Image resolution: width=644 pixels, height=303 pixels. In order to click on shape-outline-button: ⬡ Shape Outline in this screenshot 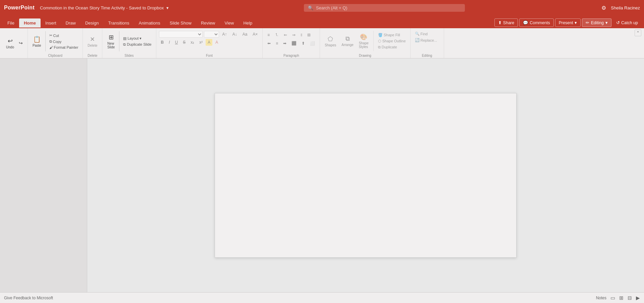, I will do `click(392, 41)`.